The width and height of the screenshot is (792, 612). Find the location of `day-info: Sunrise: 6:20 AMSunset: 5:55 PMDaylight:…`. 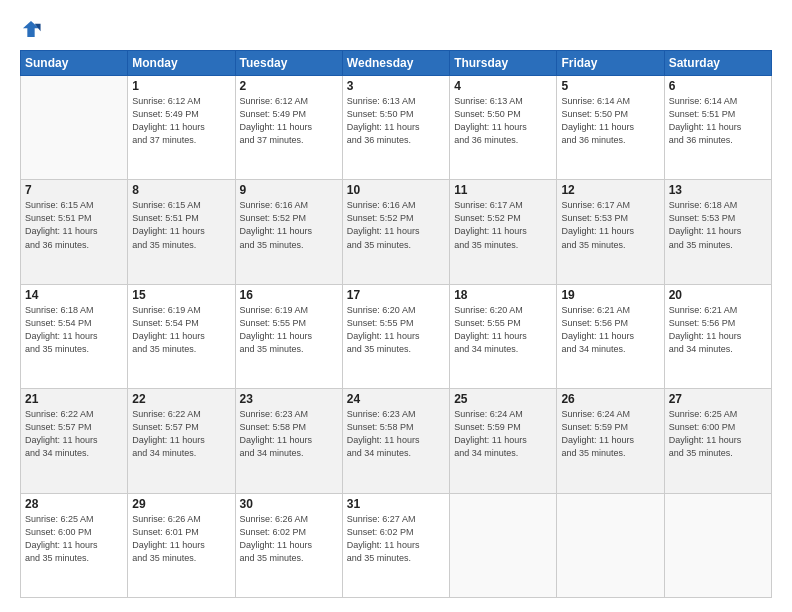

day-info: Sunrise: 6:20 AMSunset: 5:55 PMDaylight:… is located at coordinates (396, 330).